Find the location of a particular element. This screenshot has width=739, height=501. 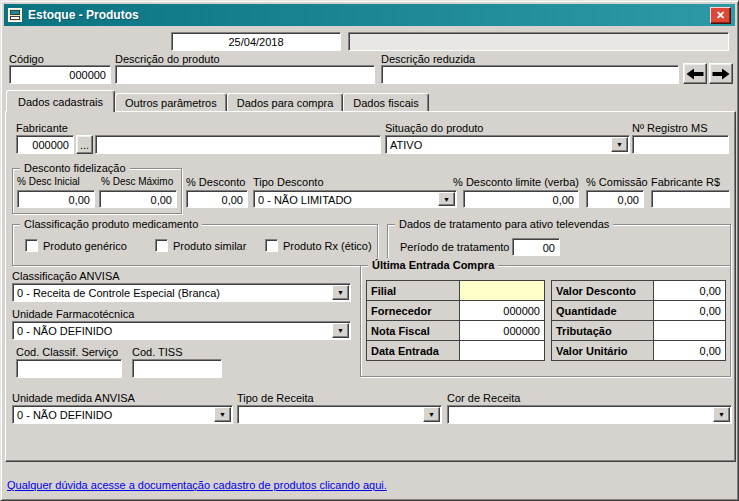

table-row: Valor Unitário 0,00 is located at coordinates (639, 351).